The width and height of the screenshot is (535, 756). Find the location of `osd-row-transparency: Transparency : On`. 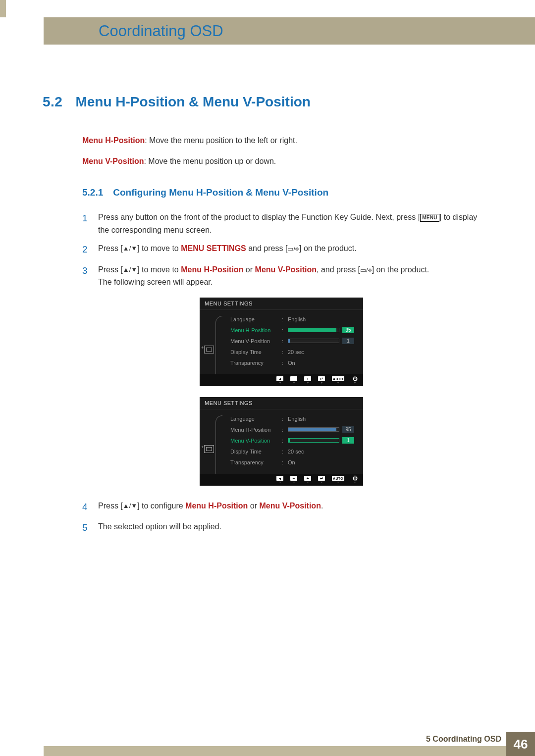

osd-row-transparency: Transparency : On is located at coordinates (295, 363).